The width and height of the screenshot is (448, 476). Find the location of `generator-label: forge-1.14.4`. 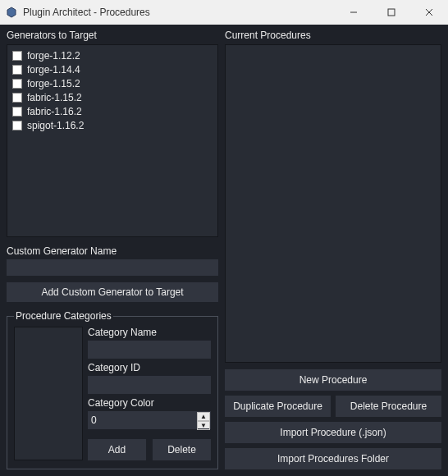

generator-label: forge-1.14.4 is located at coordinates (54, 70).